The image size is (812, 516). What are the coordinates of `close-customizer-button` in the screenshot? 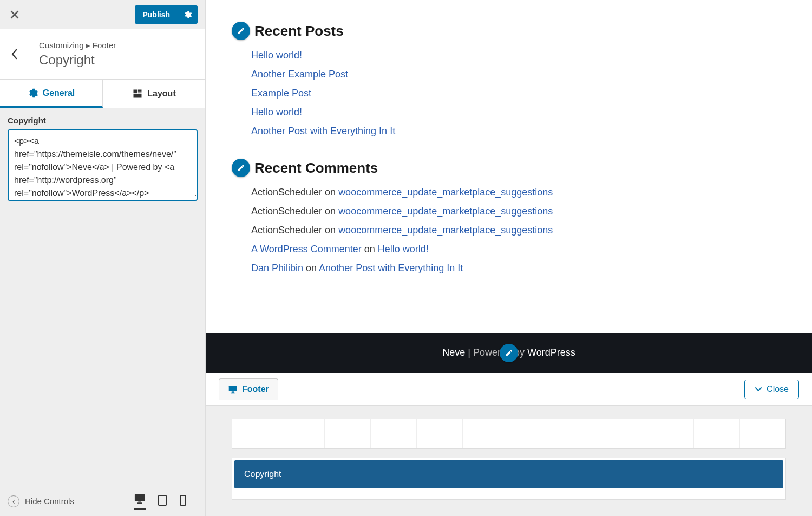 It's located at (15, 15).